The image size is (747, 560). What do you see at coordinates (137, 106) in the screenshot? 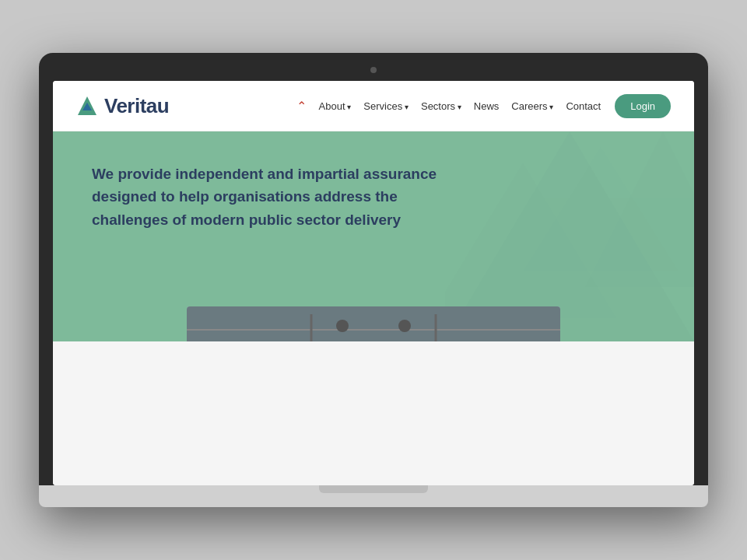
I see `logo-text: Veritau` at bounding box center [137, 106].